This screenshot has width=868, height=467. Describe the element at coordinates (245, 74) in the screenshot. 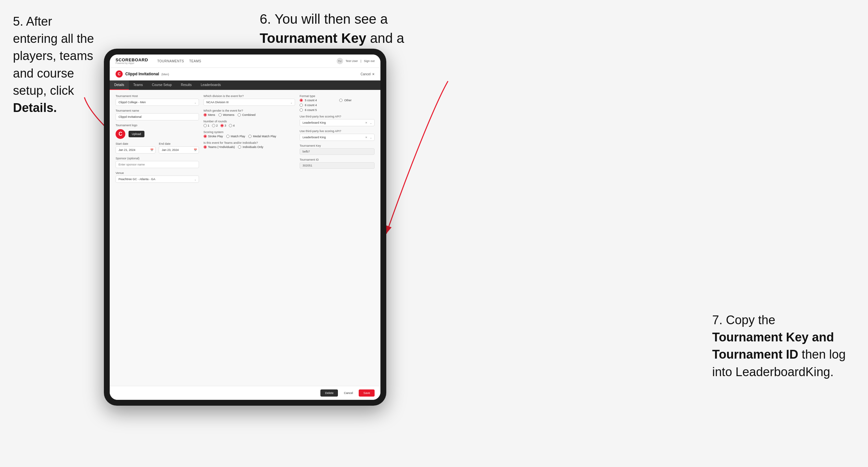

I see `page-header: C Clippd Invitational (Men) Cancel ✕` at that location.